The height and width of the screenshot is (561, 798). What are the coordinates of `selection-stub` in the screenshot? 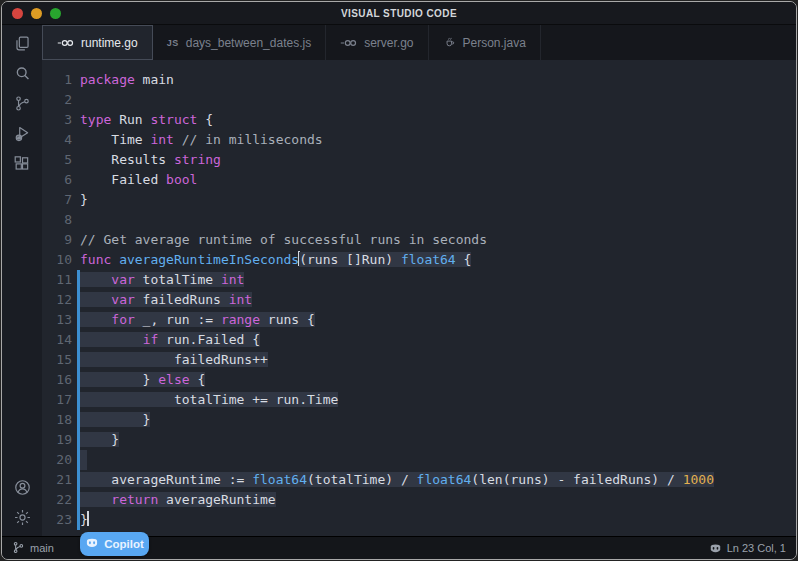 It's located at (84, 460).